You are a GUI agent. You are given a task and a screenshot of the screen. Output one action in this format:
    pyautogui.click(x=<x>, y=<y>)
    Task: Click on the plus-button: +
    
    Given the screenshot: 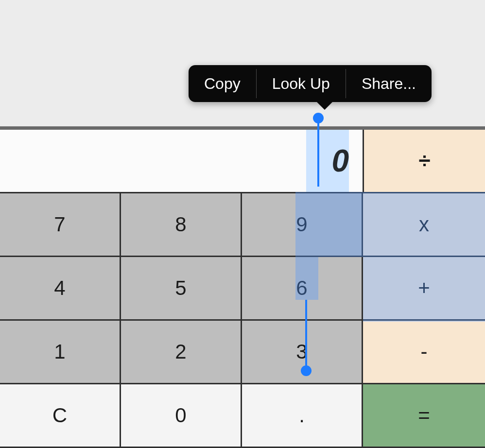 What is the action you would take?
    pyautogui.click(x=424, y=289)
    